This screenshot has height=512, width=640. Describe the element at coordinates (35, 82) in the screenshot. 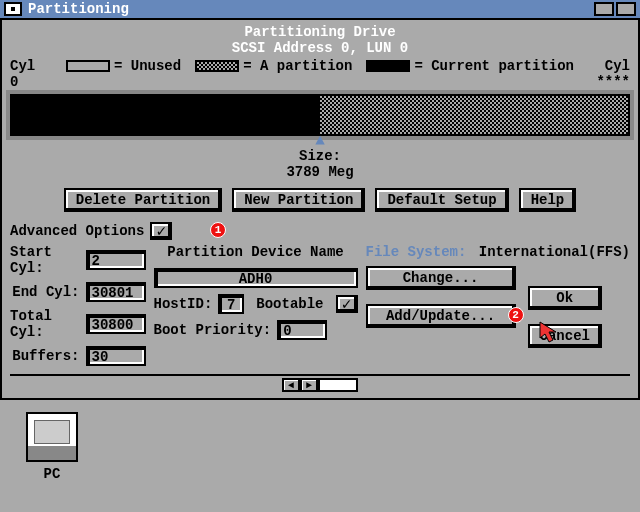

I see `cyl-value-left: 0` at that location.